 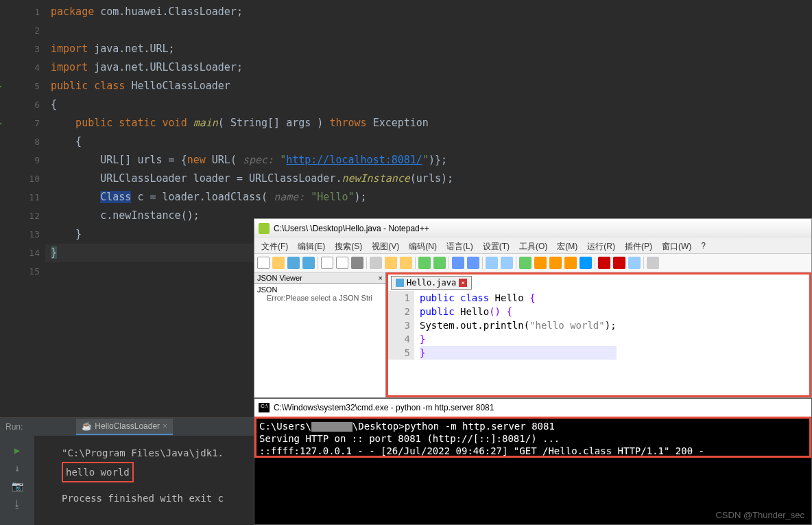 I want to click on menu-item: 宏(M), so click(x=567, y=246).